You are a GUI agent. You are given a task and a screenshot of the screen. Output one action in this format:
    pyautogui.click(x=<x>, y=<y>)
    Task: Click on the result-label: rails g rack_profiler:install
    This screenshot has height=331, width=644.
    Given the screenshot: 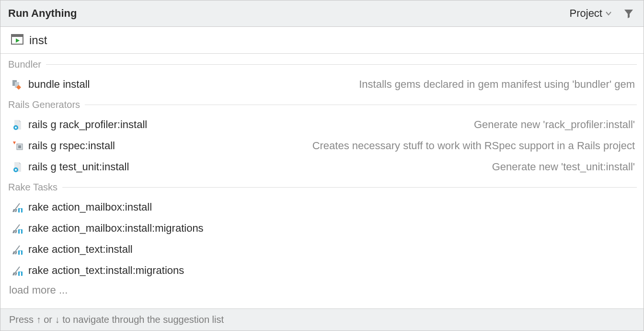 What is the action you would take?
    pyautogui.click(x=88, y=125)
    